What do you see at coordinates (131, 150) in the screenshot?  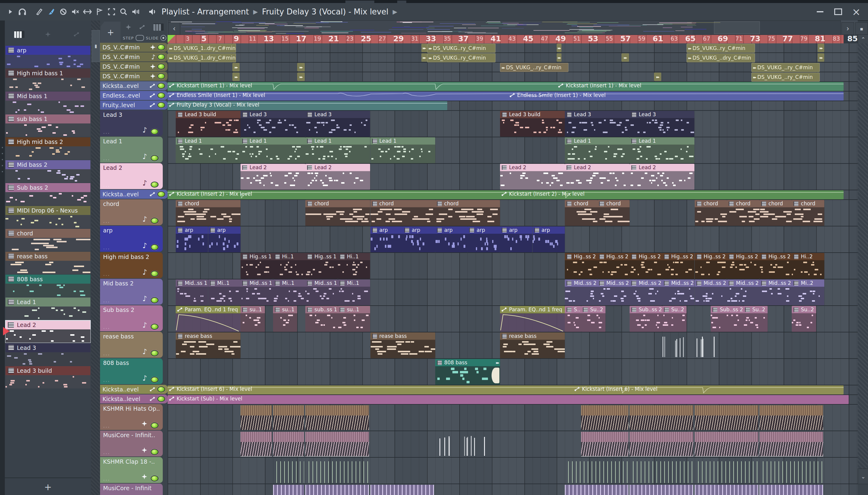 I see `track-header: Lead 1...♪` at bounding box center [131, 150].